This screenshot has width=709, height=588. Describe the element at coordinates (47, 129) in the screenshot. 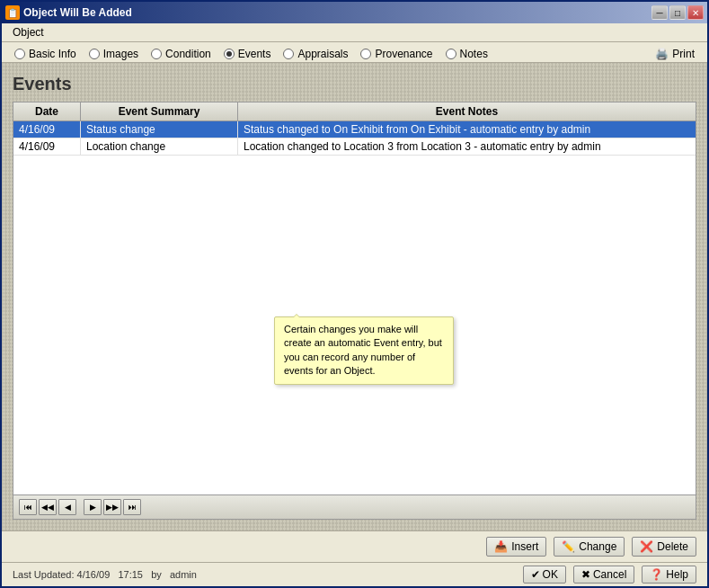

I see `row1-date: 4/16/09` at that location.